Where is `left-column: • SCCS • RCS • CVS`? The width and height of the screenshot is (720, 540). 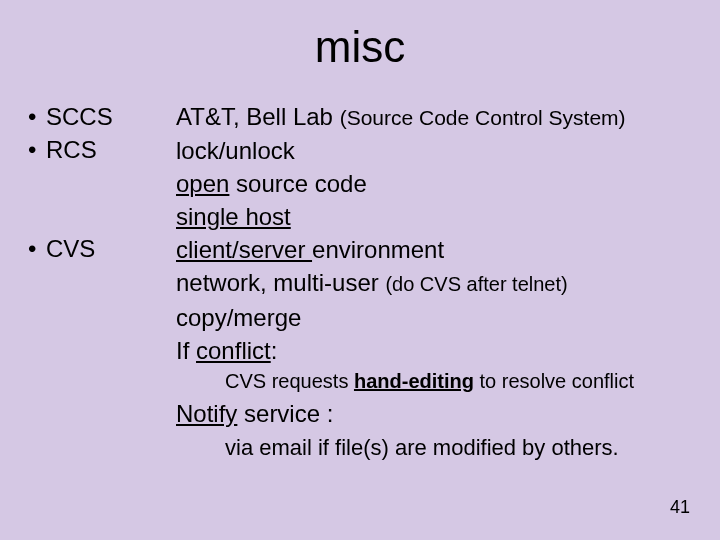 left-column: • SCCS • RCS • CVS is located at coordinates (96, 182).